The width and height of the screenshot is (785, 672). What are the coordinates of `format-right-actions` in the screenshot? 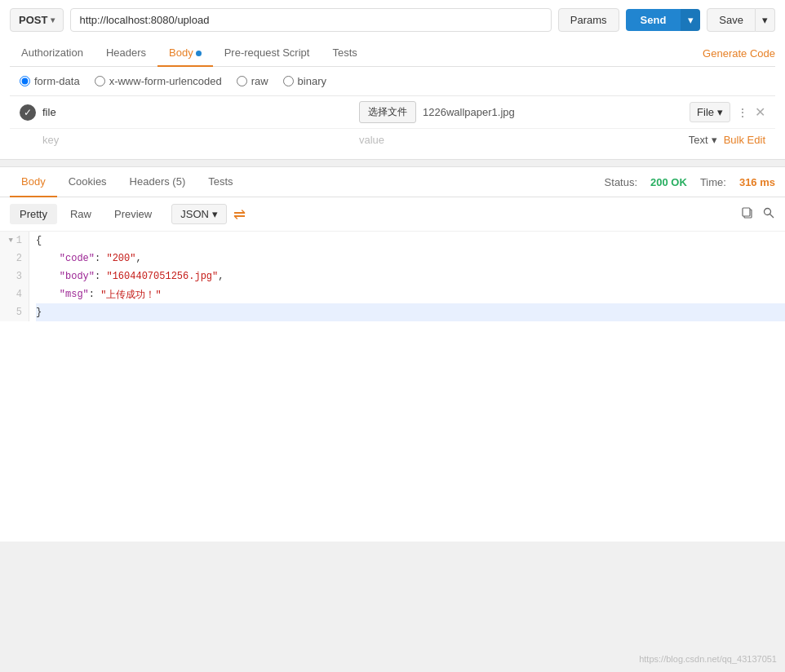 It's located at (758, 214).